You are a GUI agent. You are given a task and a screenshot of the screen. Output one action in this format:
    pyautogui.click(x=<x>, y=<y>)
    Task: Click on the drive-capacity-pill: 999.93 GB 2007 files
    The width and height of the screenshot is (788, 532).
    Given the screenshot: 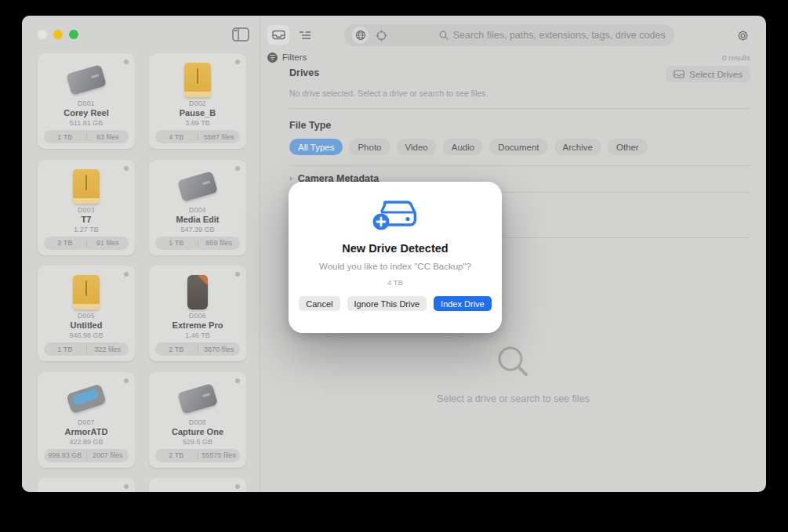 What is the action you would take?
    pyautogui.click(x=86, y=456)
    